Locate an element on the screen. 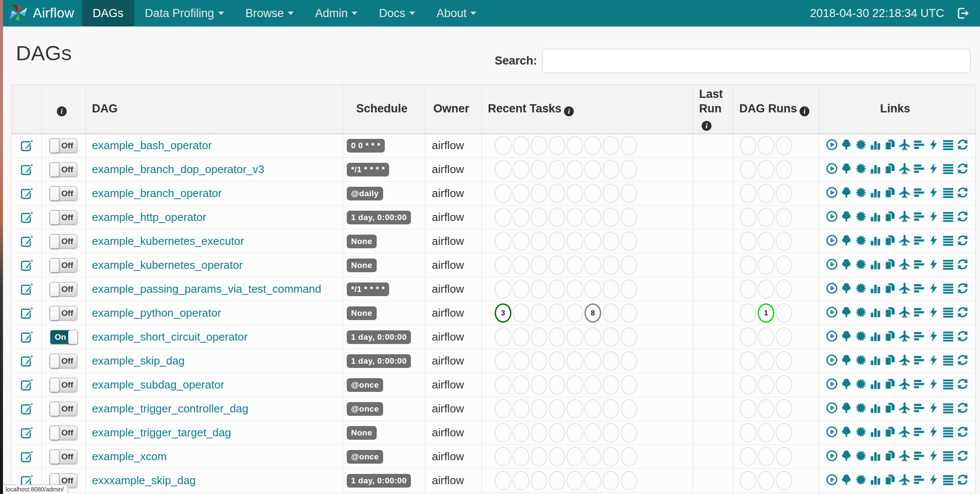  dag-name-link: example_kubernetes_operator is located at coordinates (164, 265).